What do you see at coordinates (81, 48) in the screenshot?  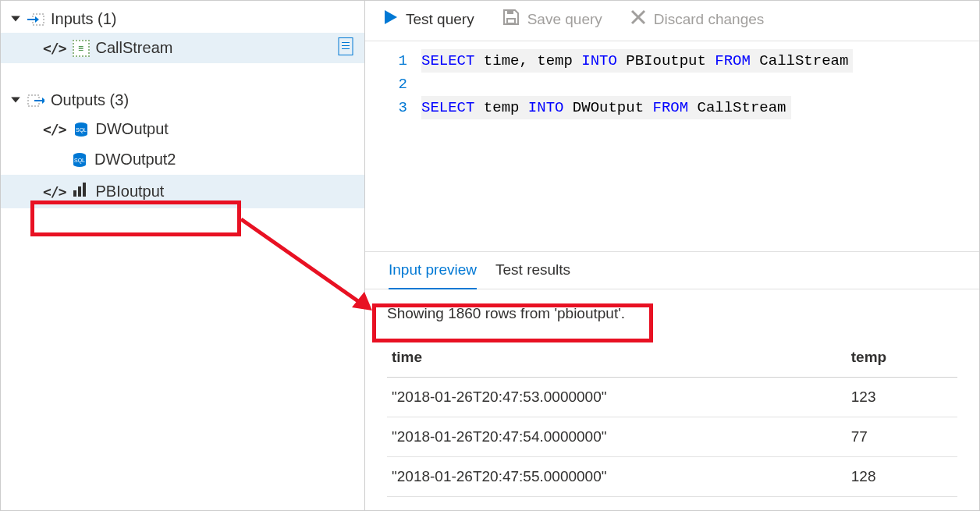 I see `stream-icon: ≡` at bounding box center [81, 48].